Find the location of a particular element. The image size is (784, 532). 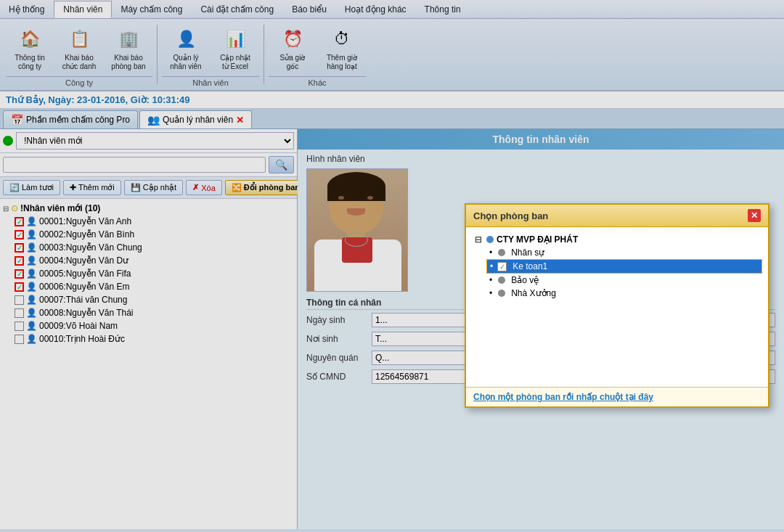

modal-header: Chọn phòng ban ✕ is located at coordinates (617, 216).